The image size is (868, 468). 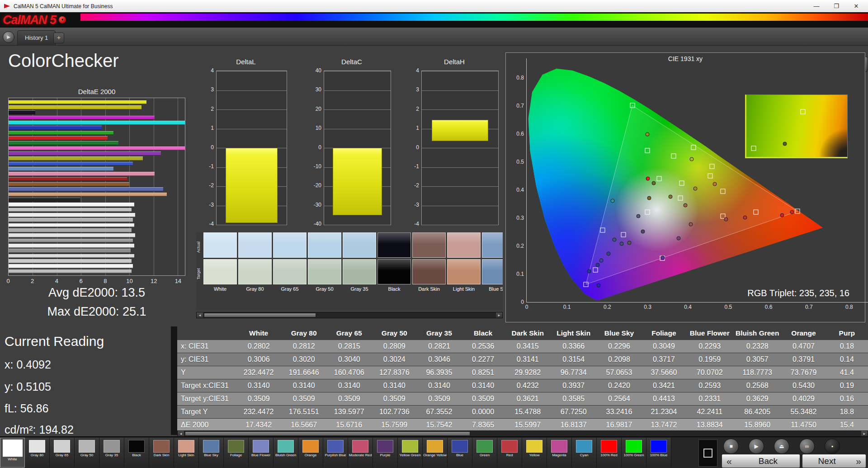 What do you see at coordinates (832, 446) in the screenshot?
I see `pattern-toggle-button: ▪` at bounding box center [832, 446].